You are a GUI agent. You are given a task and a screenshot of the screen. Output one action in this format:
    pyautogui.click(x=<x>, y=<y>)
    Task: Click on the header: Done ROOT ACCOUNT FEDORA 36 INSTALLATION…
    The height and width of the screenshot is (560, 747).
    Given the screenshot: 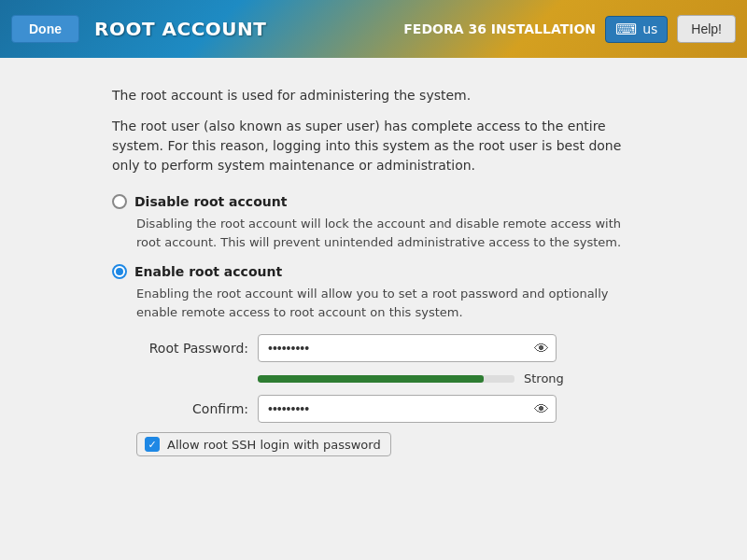 What is the action you would take?
    pyautogui.click(x=374, y=29)
    